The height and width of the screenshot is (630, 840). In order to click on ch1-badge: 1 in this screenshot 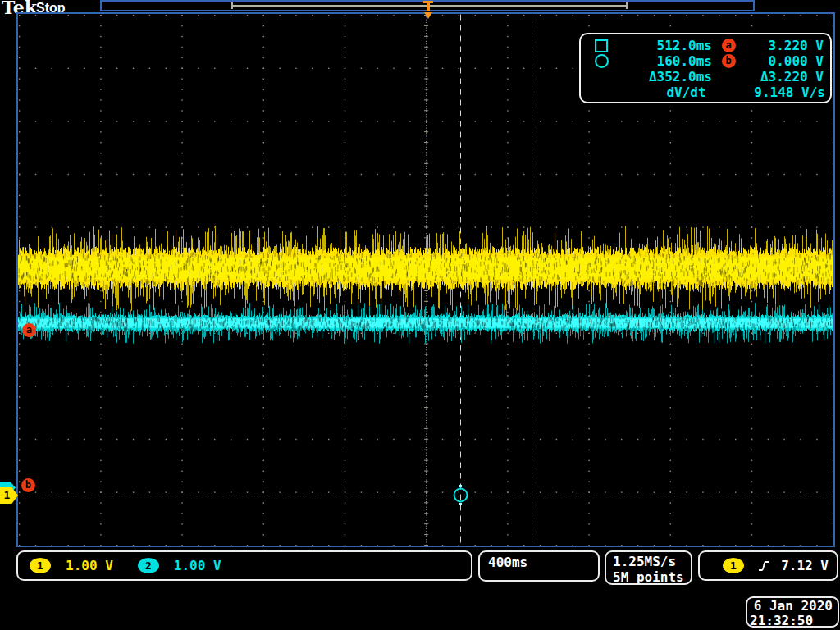, I will do `click(40, 566)`.